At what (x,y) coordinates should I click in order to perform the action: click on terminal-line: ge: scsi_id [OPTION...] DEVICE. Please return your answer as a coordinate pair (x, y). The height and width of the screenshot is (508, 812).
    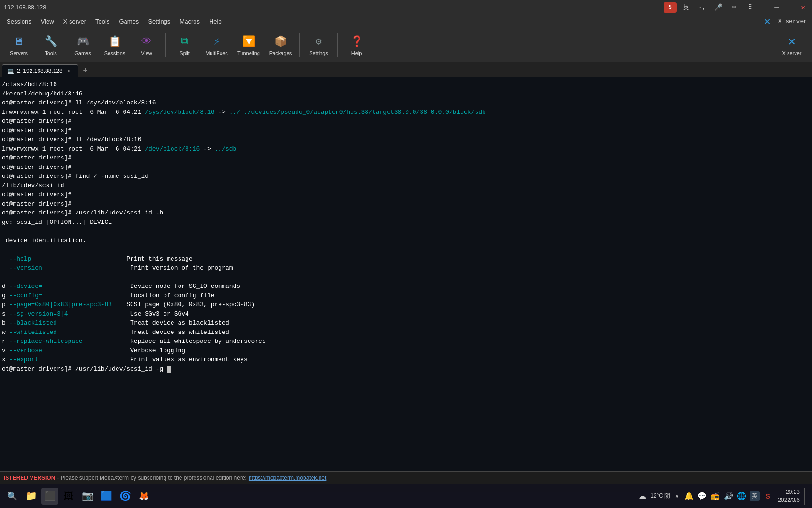
    Looking at the image, I should click on (406, 222).